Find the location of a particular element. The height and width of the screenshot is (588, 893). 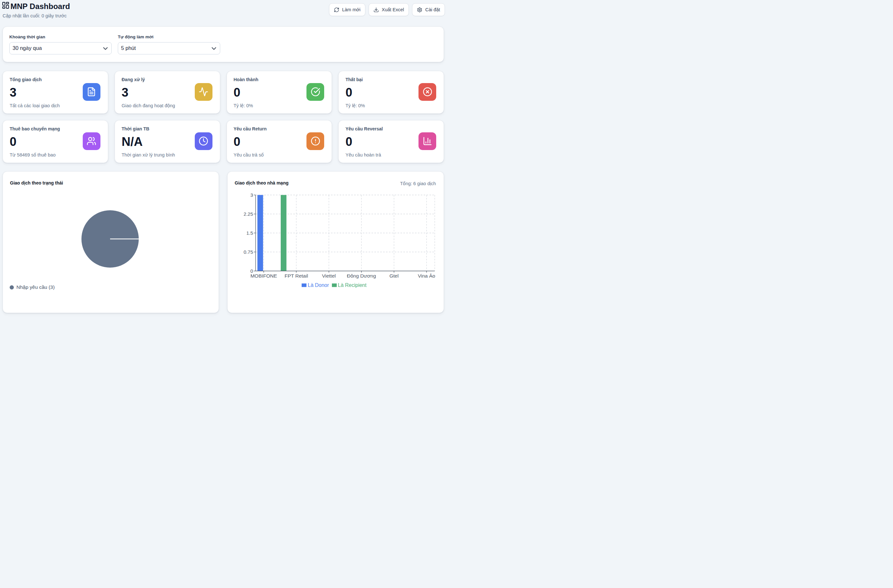

svg-text: 0.75 is located at coordinates (248, 252).